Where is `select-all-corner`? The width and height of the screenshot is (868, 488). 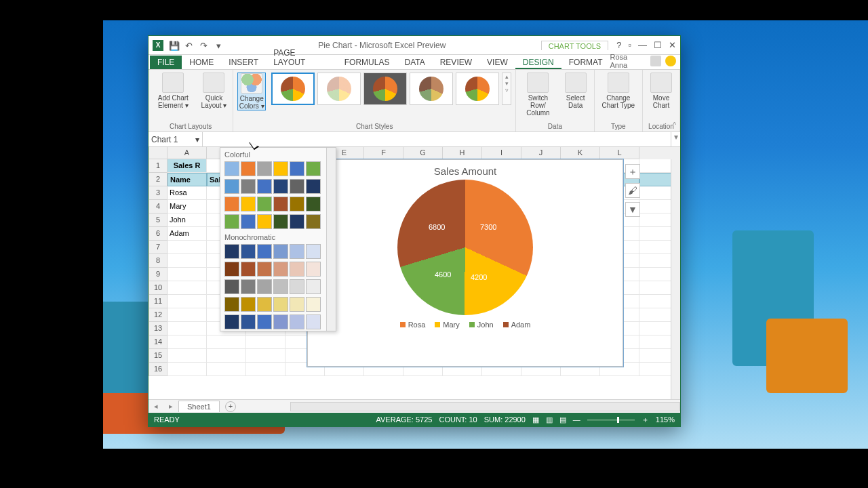 select-all-corner is located at coordinates (158, 153).